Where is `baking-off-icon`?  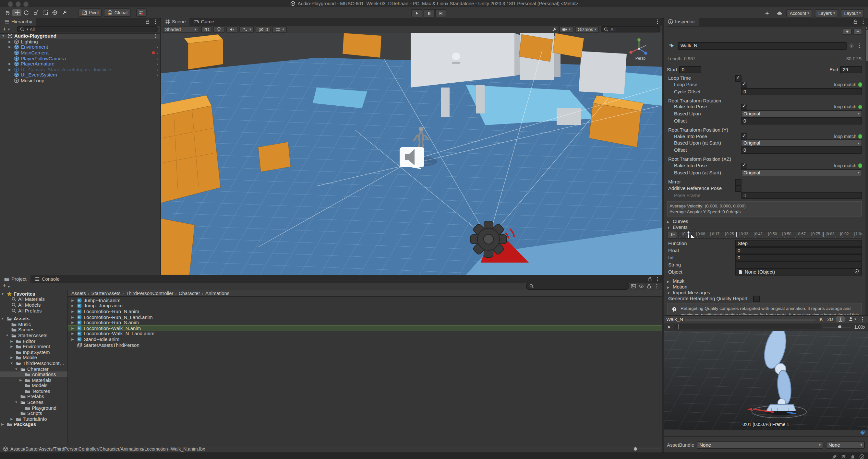
baking-off-icon is located at coordinates (844, 456).